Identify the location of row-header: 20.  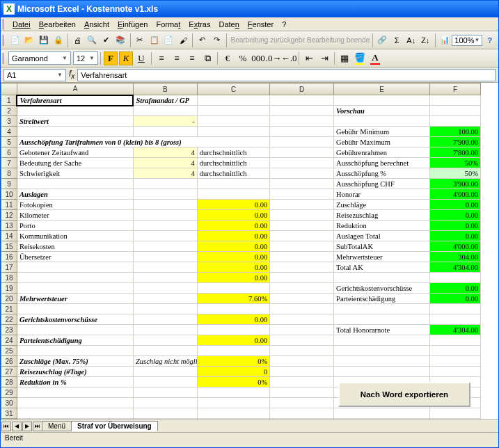
(10, 299).